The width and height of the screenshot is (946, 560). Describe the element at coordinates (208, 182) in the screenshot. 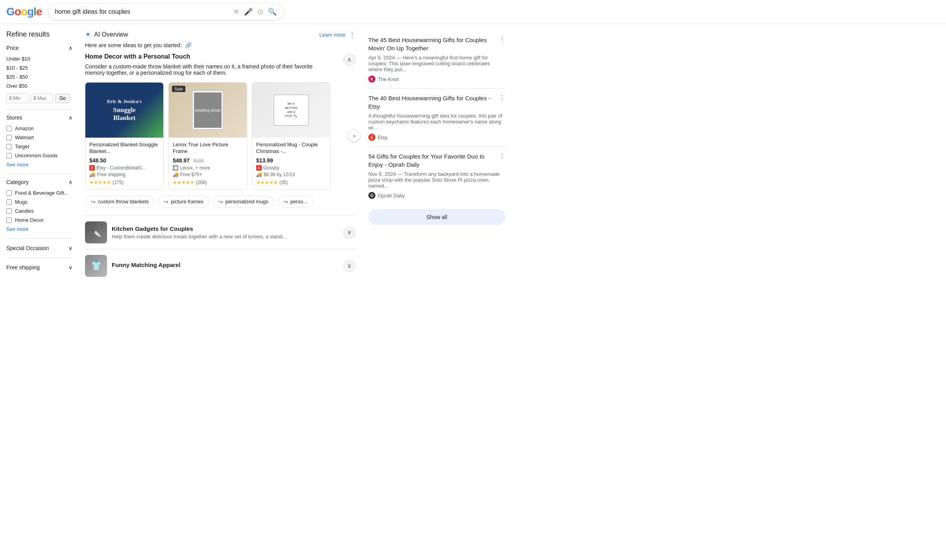

I see `rating-frame: ★★★★★ (266)` at that location.